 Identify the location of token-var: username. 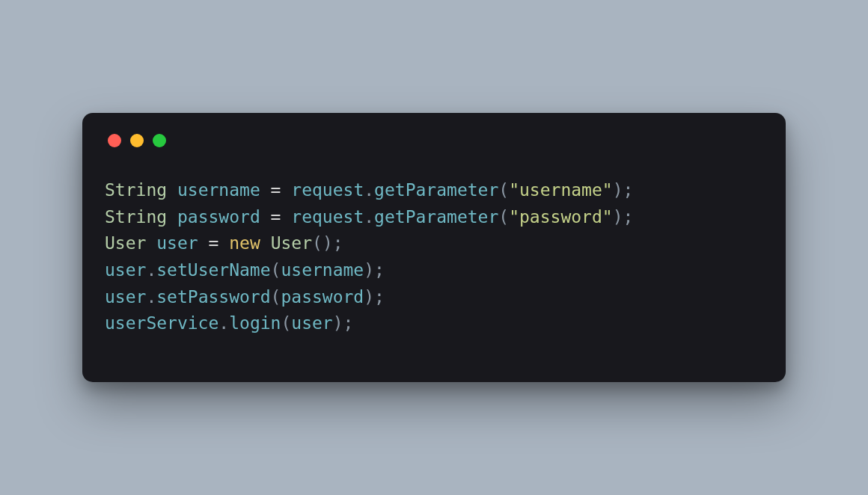
(218, 190).